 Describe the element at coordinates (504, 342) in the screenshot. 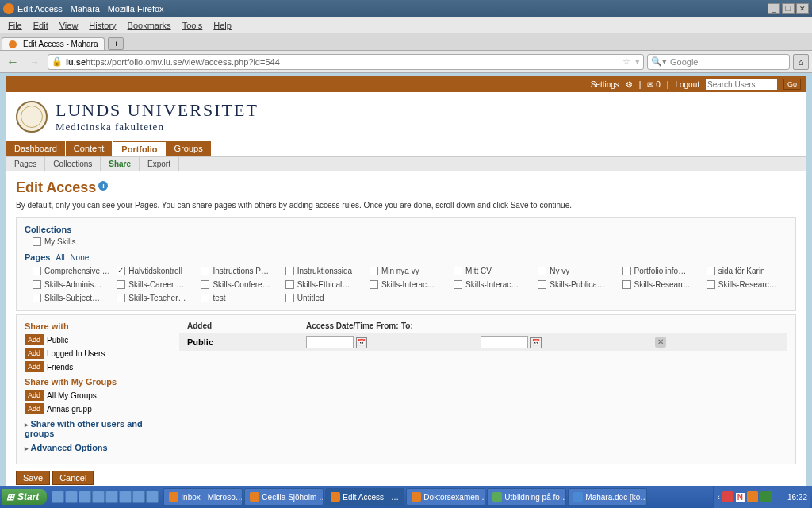

I see `to-date-input` at that location.